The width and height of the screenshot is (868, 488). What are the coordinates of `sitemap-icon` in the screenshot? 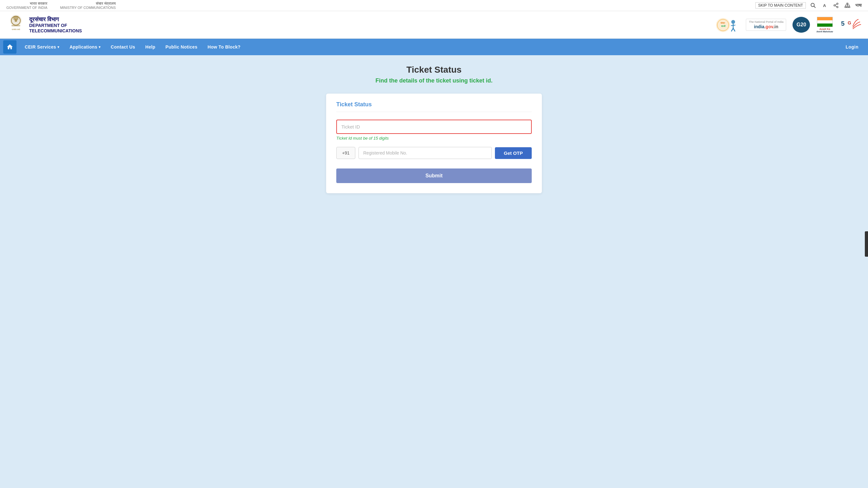 It's located at (847, 5).